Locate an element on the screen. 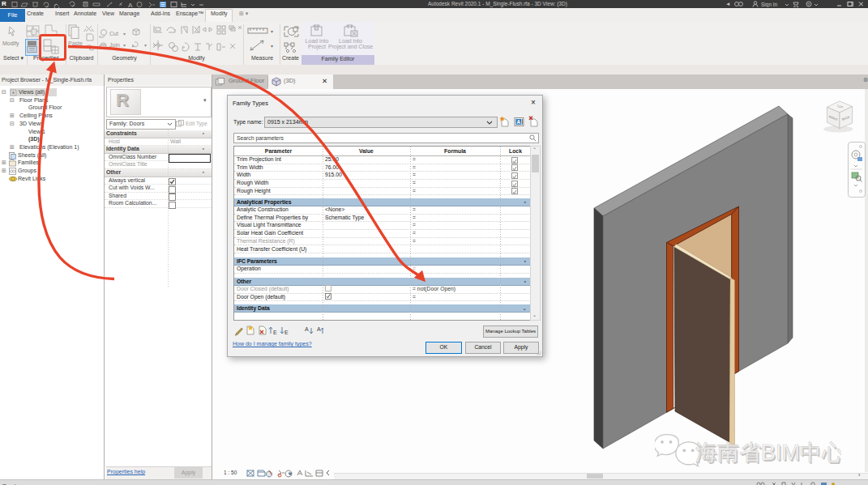  svg-text: Sign In is located at coordinates (770, 5).